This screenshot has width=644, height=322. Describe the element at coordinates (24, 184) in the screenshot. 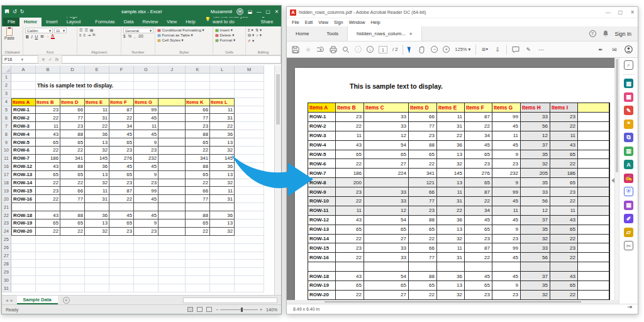

I see `cell: ROW-14` at that location.